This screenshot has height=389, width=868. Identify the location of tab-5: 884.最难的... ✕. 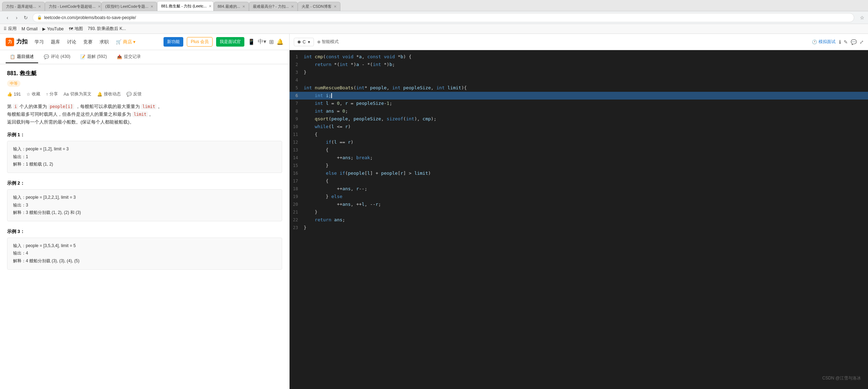
(231, 6).